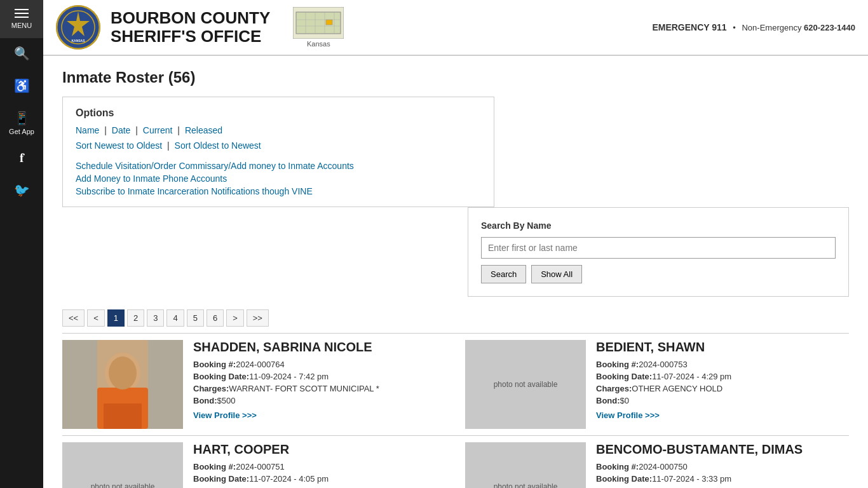  Describe the element at coordinates (286, 365) in the screenshot. I see `inmate-booking-num: Booking #:2024-000764` at that location.